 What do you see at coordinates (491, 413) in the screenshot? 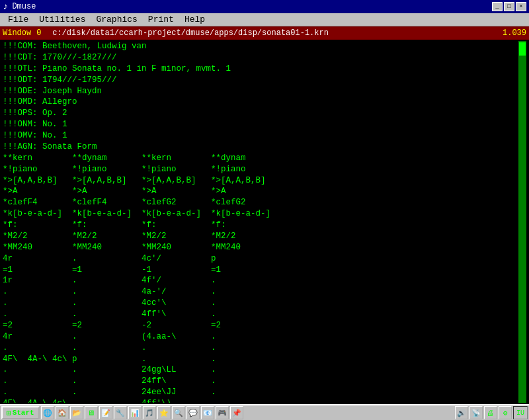
I see `taskbar-right: 🔊 📡 🖨 ⚙ IU` at bounding box center [491, 413].